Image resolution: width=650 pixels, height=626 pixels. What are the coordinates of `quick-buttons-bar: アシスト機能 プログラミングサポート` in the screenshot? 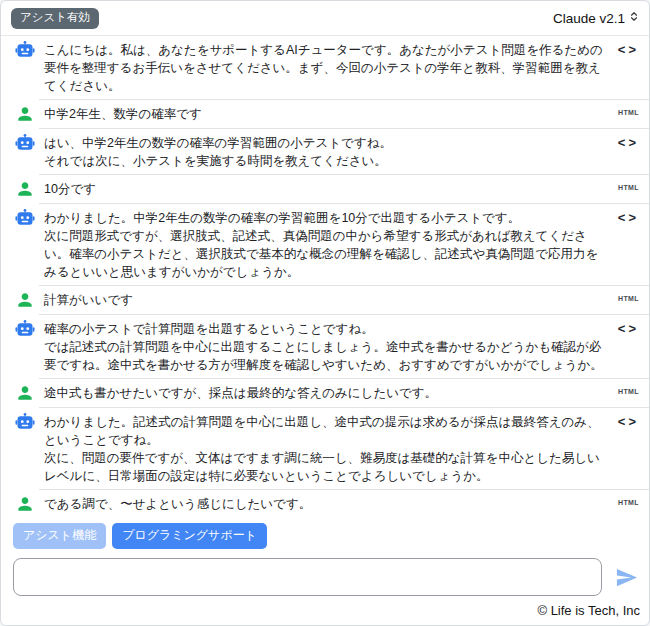 It's located at (325, 534).